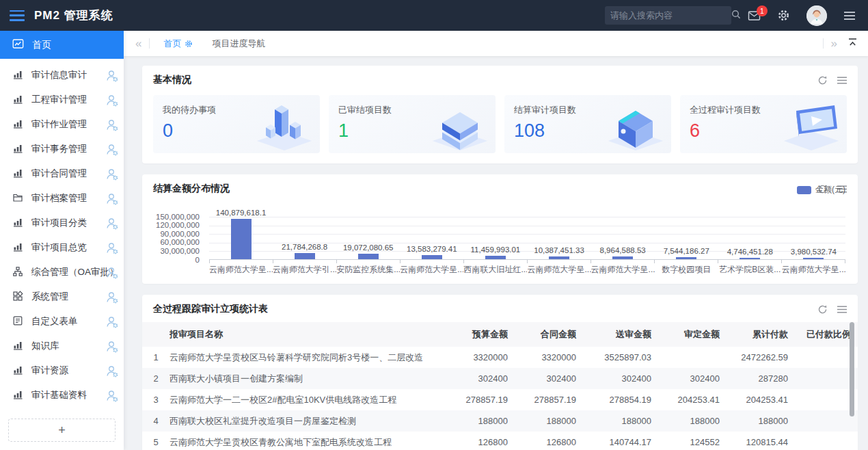 The image size is (868, 450). I want to click on global-search, so click(668, 15).